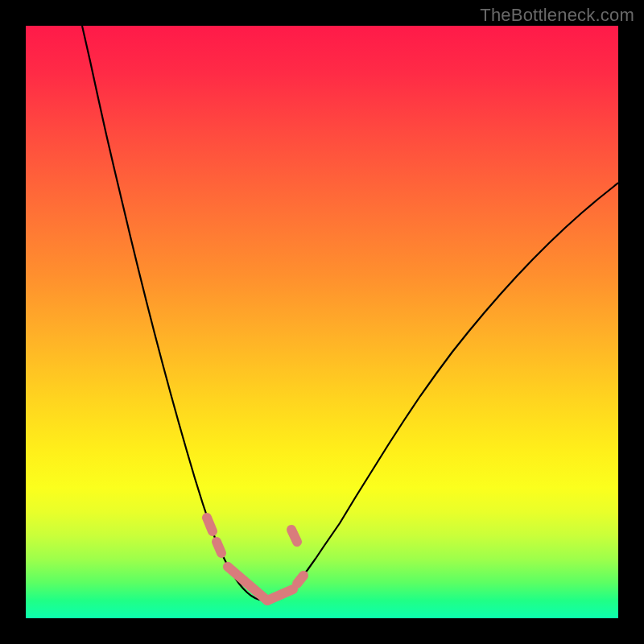 The height and width of the screenshot is (644, 644). Describe the element at coordinates (255, 559) in the screenshot. I see `bottleneck-markers` at that location.